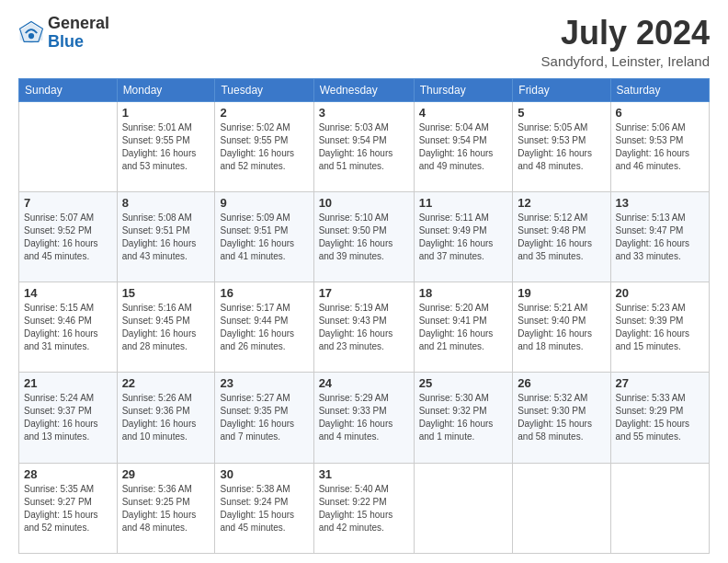  I want to click on day-number: 29, so click(166, 475).